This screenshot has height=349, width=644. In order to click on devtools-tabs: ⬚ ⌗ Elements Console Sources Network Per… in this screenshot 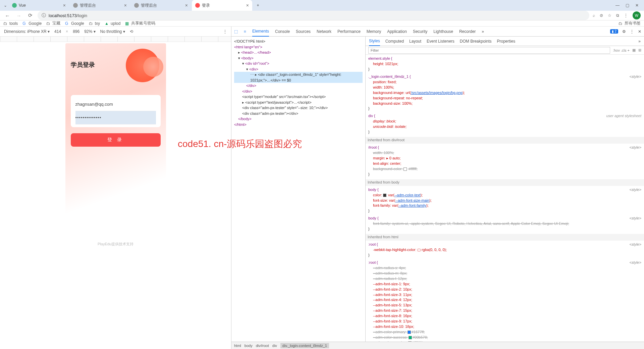, I will do `click(438, 32)`.